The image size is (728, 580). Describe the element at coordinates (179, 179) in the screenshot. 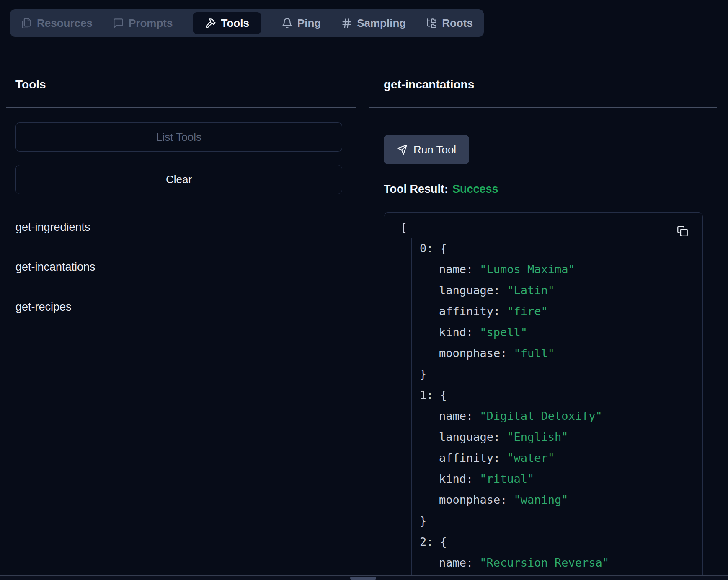

I see `clear-button: Clear` at that location.